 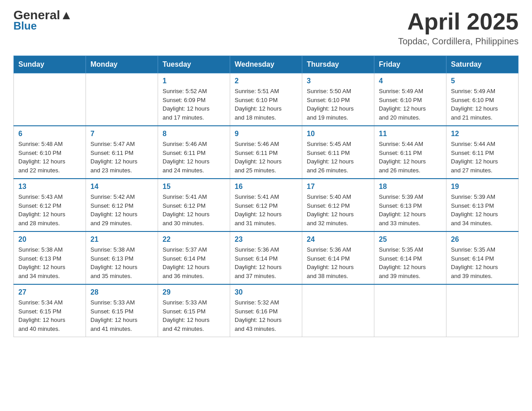 What do you see at coordinates (410, 205) in the screenshot?
I see `calendar-cell: 18Sunrise: 5:39 AM Sunset: 6:13 PM Dayli…` at bounding box center [410, 205].